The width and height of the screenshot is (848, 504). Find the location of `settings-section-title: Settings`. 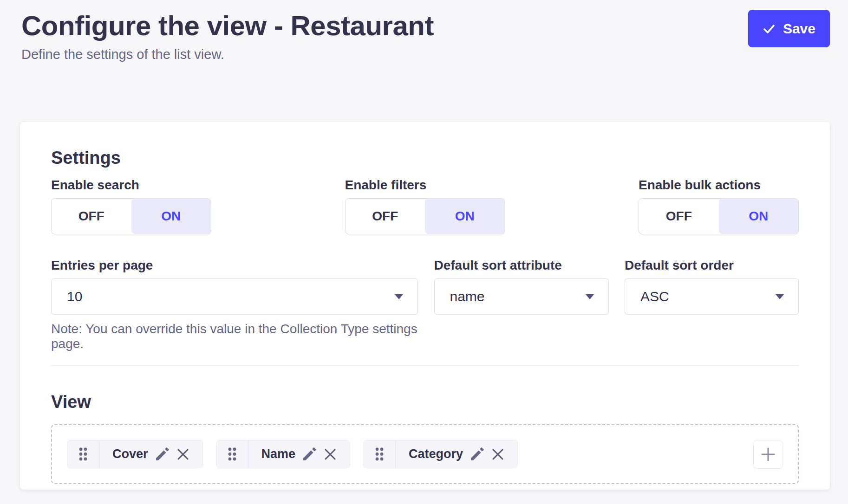

settings-section-title: Settings is located at coordinates (425, 158).